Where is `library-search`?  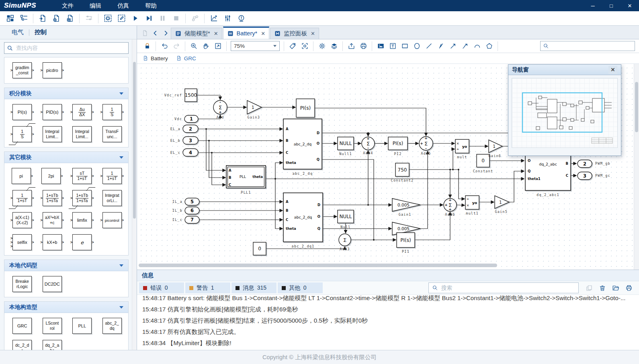
library-search is located at coordinates (66, 48).